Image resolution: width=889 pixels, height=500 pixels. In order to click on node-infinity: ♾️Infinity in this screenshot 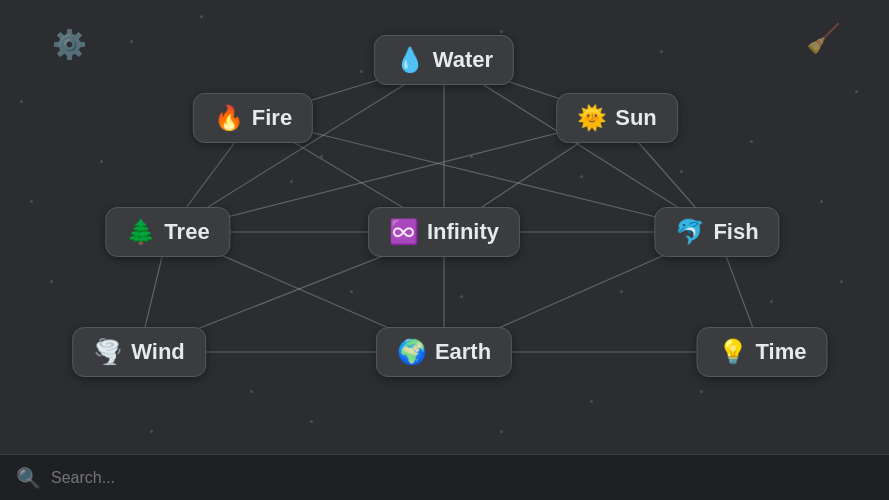, I will do `click(444, 232)`.